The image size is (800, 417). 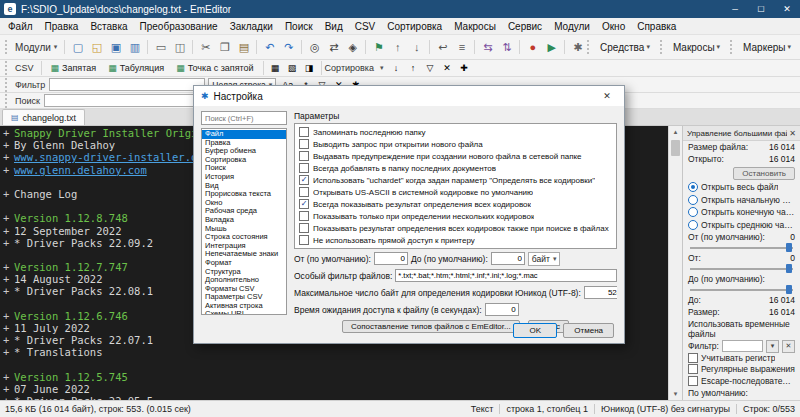 What do you see at coordinates (160, 48) in the screenshot?
I see `print-icon: ▭` at bounding box center [160, 48].